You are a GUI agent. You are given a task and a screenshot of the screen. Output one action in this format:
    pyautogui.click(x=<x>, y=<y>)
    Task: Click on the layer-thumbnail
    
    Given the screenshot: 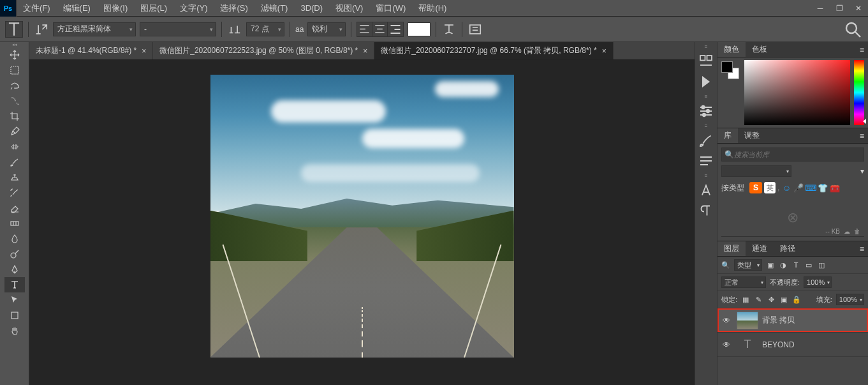 What is the action you would take?
    pyautogui.click(x=747, y=321)
    